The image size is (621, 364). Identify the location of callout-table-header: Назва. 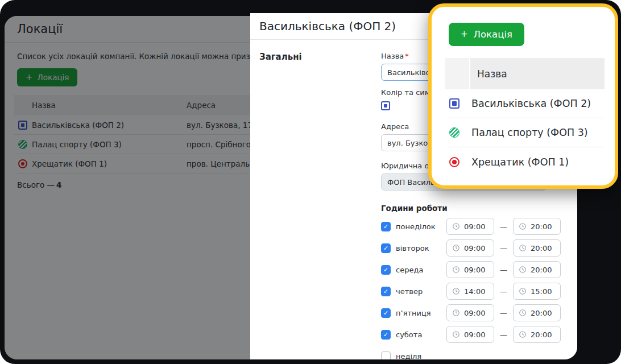
(525, 74).